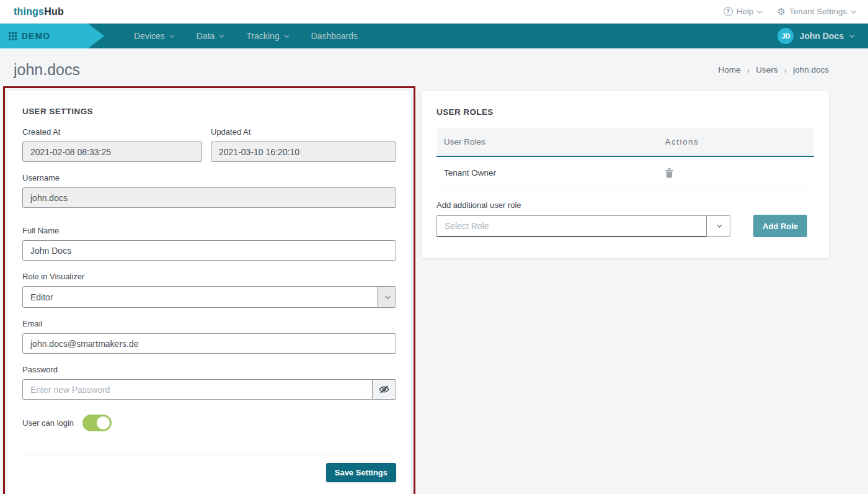 The image size is (868, 494). I want to click on main-navbar: DEMO Devices Data Tracking Dashboards JD…, so click(434, 36).